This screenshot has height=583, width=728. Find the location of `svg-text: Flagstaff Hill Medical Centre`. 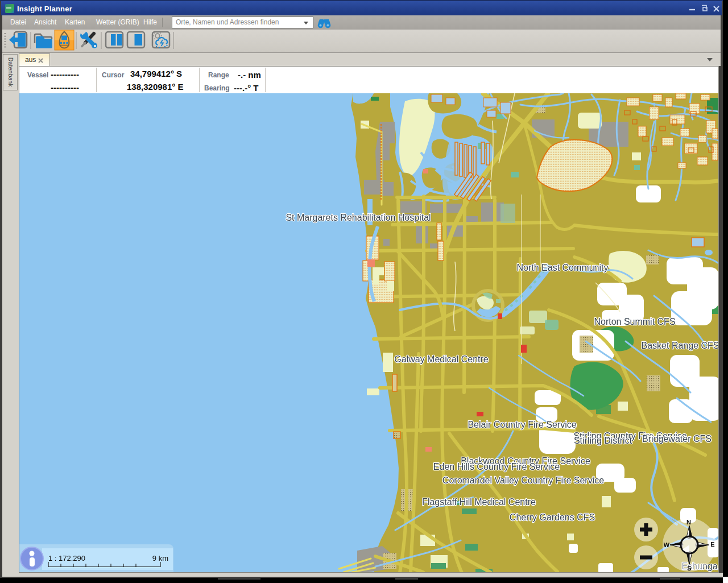

svg-text: Flagstaff Hill Medical Centre is located at coordinates (479, 502).